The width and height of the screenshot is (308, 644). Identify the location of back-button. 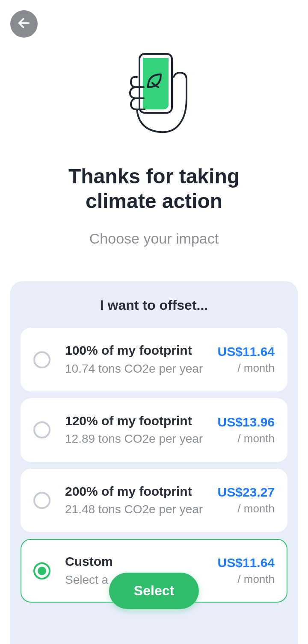
(24, 24).